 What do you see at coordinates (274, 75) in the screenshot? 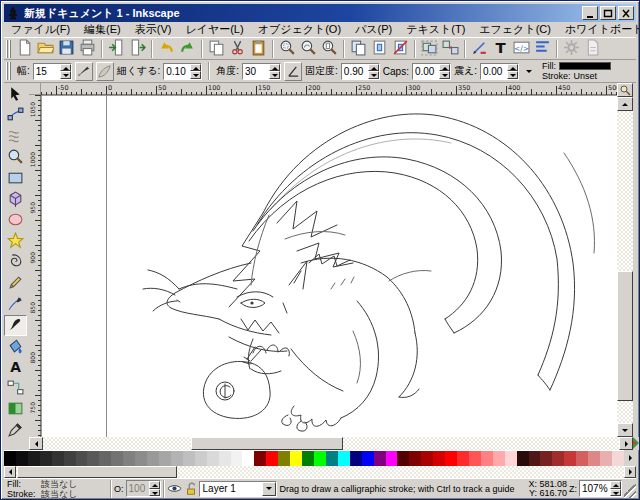
I see `angle-spin-down-button` at bounding box center [274, 75].